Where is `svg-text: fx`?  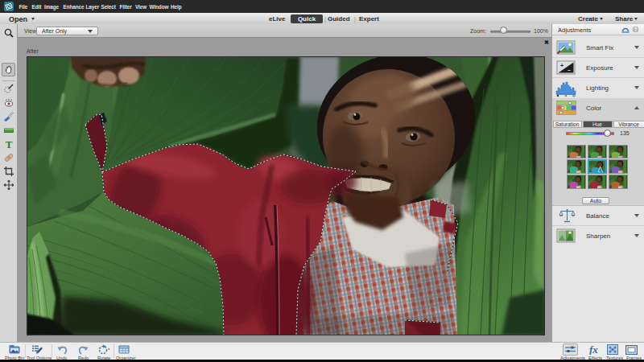 svg-text: fx is located at coordinates (594, 349).